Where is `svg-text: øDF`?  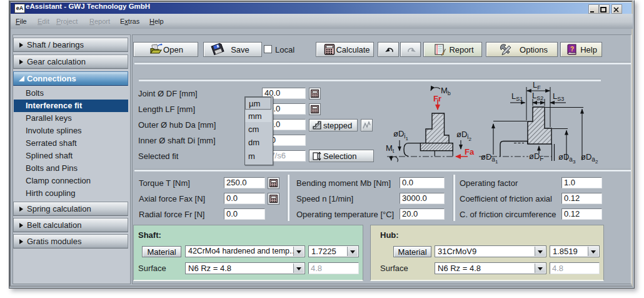
svg-text: øDF is located at coordinates (536, 157).